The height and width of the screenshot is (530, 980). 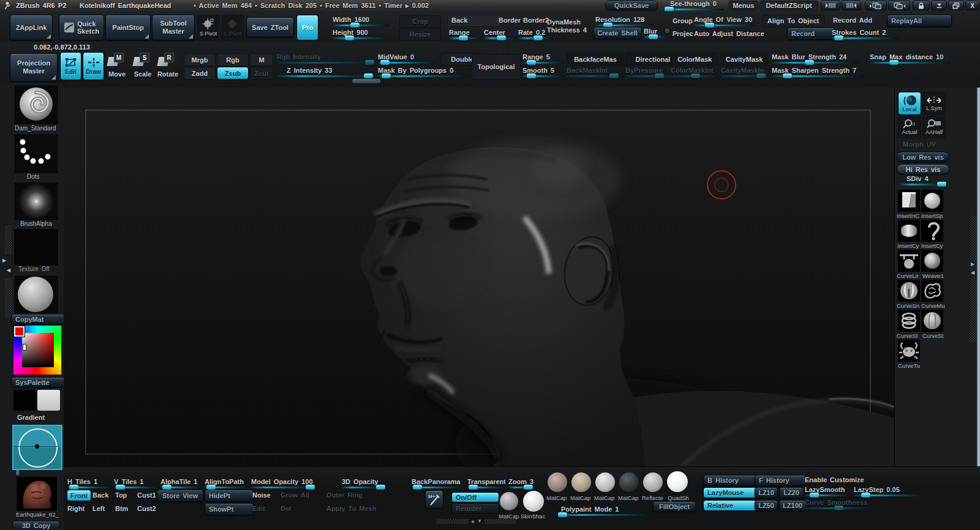 What do you see at coordinates (730, 493) in the screenshot?
I see `lazymouse-button: LazyMouse` at bounding box center [730, 493].